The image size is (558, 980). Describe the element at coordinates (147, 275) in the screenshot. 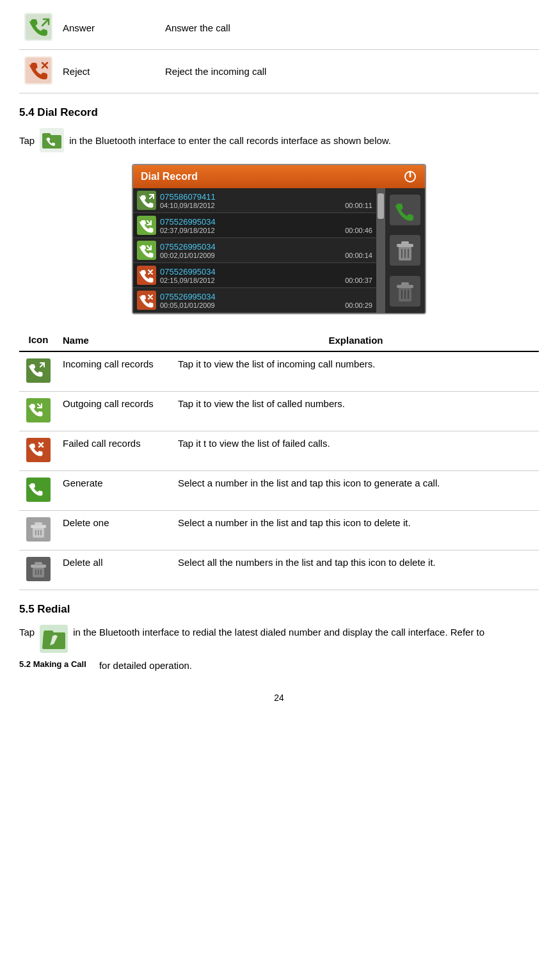

I see `call-failed-icon-row4` at that location.